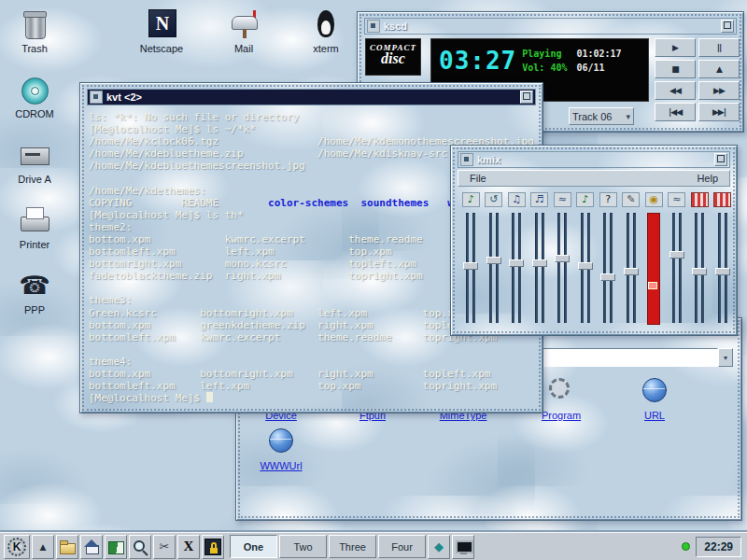  What do you see at coordinates (110, 228) in the screenshot?
I see `terminal-text: theme2:` at bounding box center [110, 228].